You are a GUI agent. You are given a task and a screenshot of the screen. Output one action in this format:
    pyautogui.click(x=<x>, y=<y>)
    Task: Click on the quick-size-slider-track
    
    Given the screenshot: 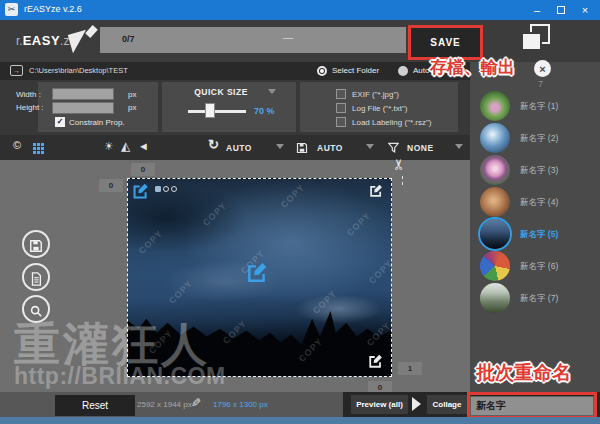 What is the action you would take?
    pyautogui.click(x=217, y=112)
    